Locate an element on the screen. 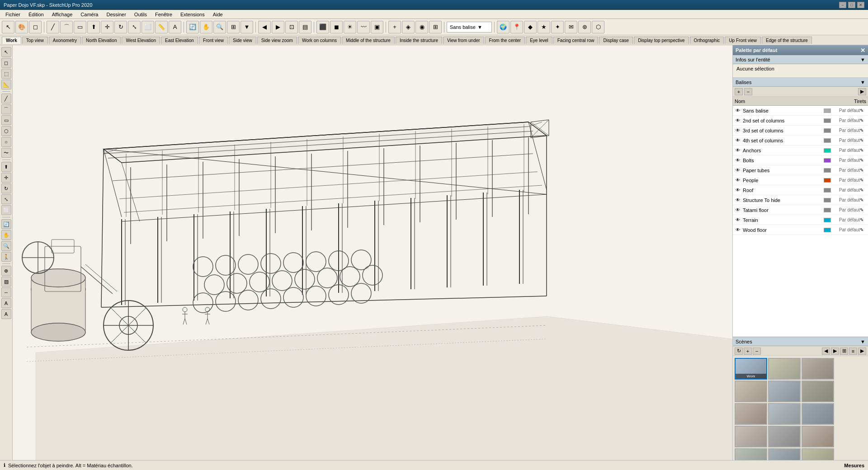  lt-walk: 🚶 is located at coordinates (6, 257).